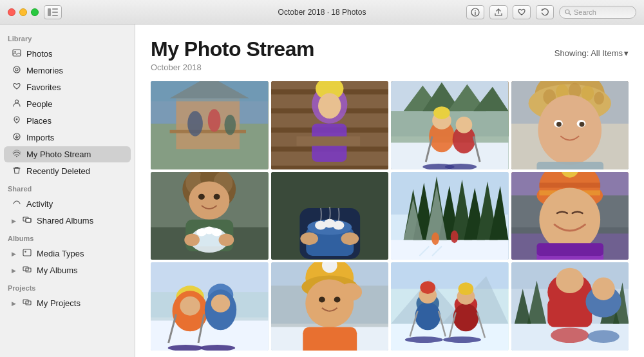 The height and width of the screenshot is (357, 644). What do you see at coordinates (589, 53) in the screenshot?
I see `showing-label: Showing: All Items` at bounding box center [589, 53].